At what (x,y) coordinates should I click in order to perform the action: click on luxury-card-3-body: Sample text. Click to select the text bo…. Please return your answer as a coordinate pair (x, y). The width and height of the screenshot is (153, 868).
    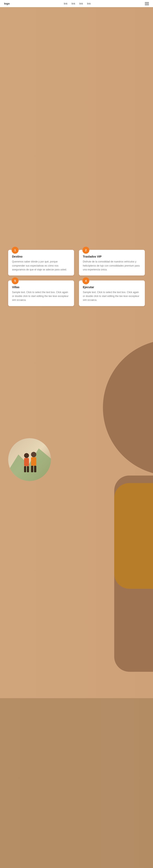
    Looking at the image, I should click on (41, 297).